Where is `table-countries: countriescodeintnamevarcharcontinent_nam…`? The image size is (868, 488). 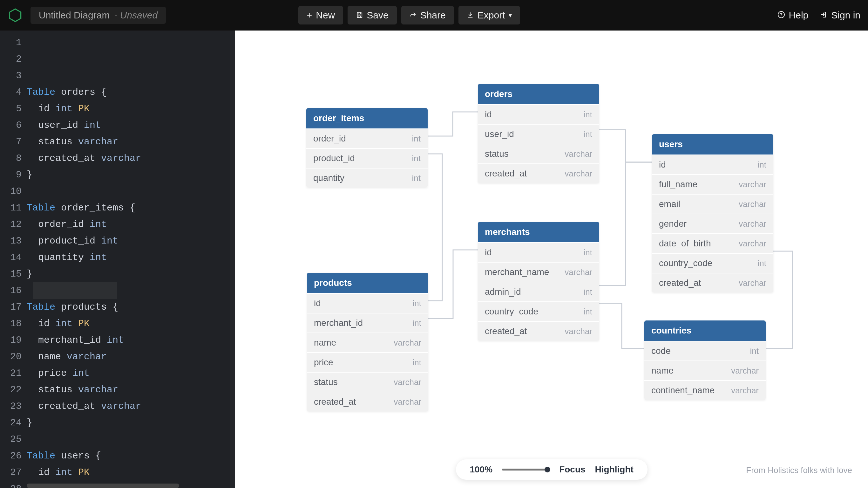
table-countries: countriescodeintnamevarcharcontinent_nam… is located at coordinates (705, 360).